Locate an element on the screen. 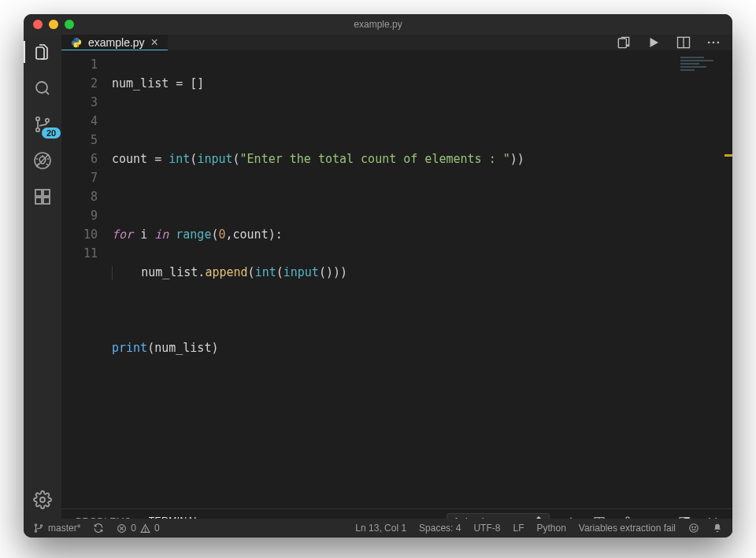 The image size is (756, 558). status-indent: Spaces: 4 is located at coordinates (439, 528).